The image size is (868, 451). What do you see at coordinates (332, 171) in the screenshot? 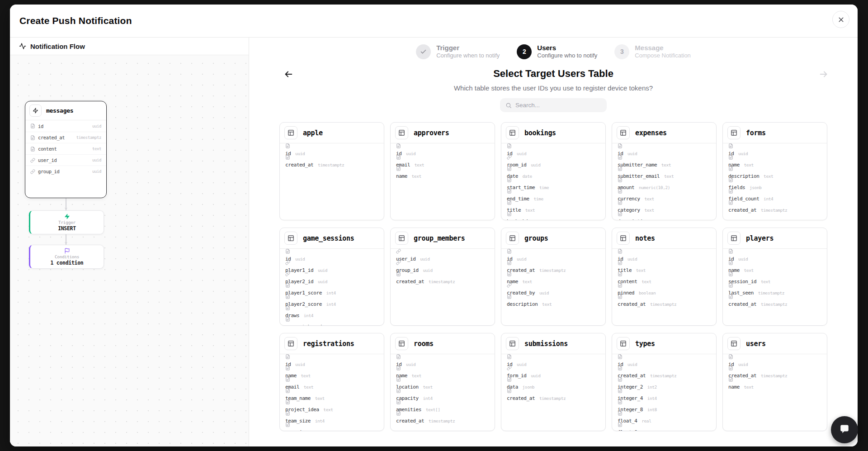
I see `table-card-apple: apple id uuid created_at timestamptz` at bounding box center [332, 171].